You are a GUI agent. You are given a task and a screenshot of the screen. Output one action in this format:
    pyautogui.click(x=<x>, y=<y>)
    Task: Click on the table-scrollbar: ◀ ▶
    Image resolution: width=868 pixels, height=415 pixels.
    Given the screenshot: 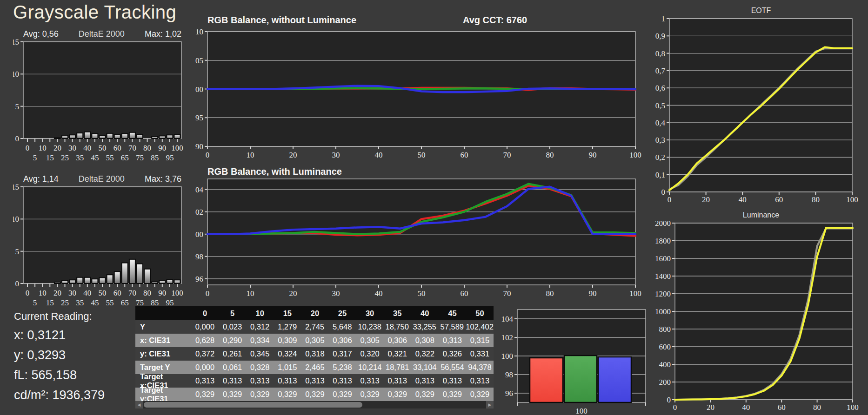 What is the action you would take?
    pyautogui.click(x=314, y=405)
    